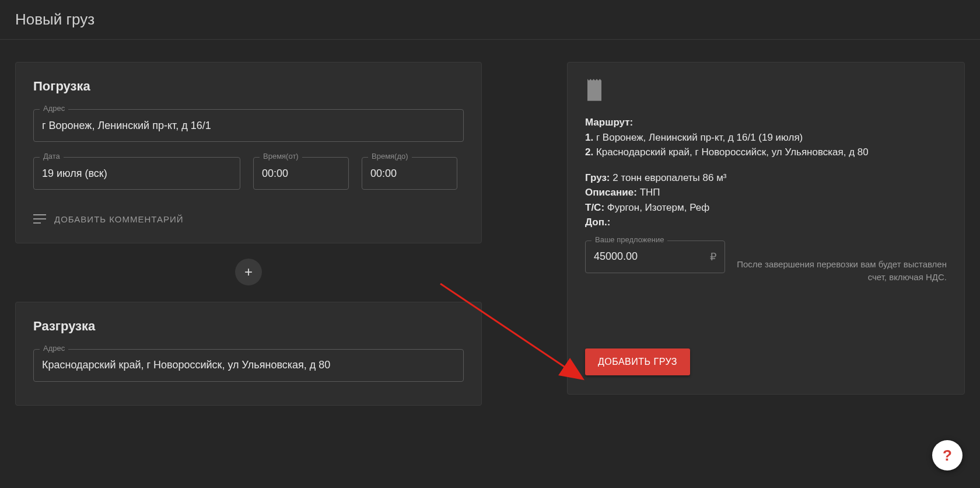 The image size is (980, 488). Describe the element at coordinates (301, 173) in the screenshot. I see `loading-time-from-field: Время(от) 00:00` at that location.